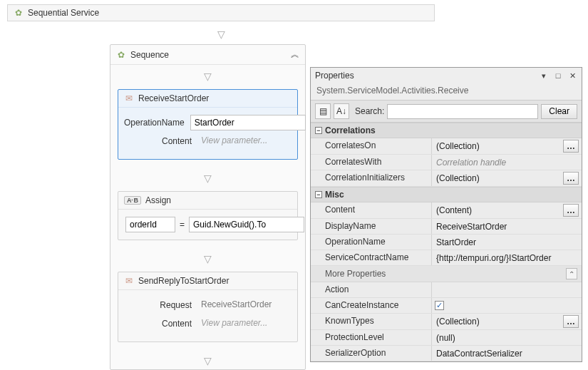 The height and width of the screenshot is (370, 588). What do you see at coordinates (507, 354) in the screenshot?
I see `prop-value: DataContractSerializer` at bounding box center [507, 354].